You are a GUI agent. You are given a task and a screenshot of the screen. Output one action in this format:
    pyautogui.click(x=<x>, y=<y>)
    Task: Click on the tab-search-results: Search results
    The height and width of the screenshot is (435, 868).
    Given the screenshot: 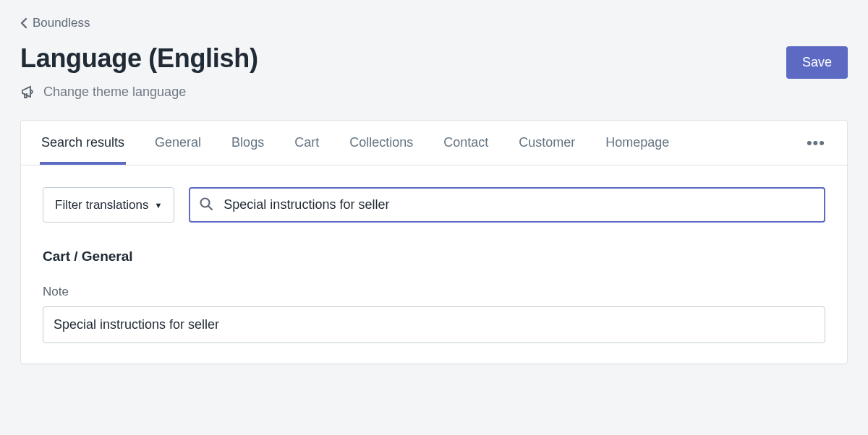 What is the action you would take?
    pyautogui.click(x=82, y=143)
    